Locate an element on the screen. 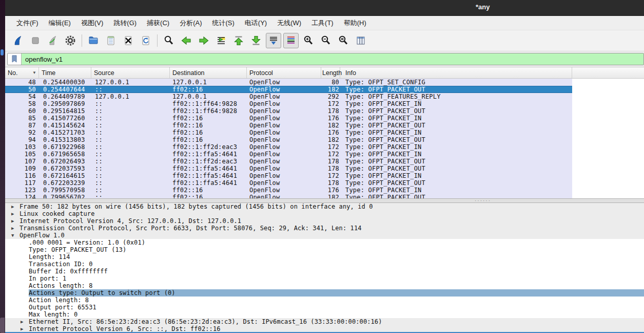 This screenshot has width=644, height=333. detail-row: Max length: 0 is located at coordinates (324, 314).